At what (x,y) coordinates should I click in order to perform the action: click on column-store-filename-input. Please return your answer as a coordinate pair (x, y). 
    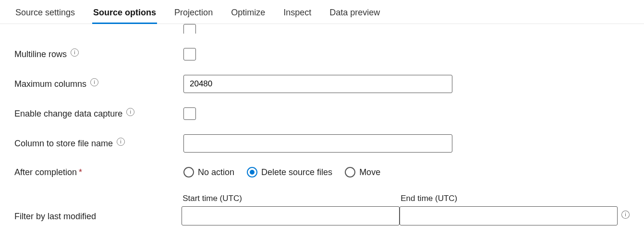
    Looking at the image, I should click on (318, 143).